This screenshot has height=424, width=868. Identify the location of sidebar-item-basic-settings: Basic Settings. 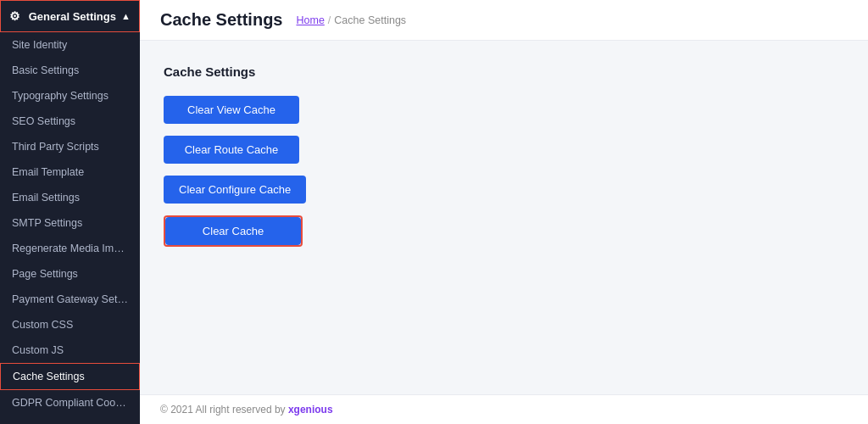
(70, 70).